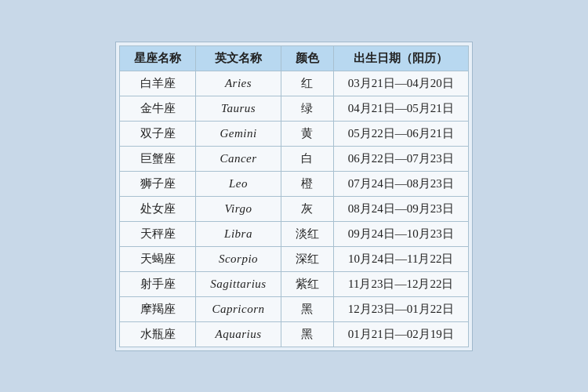 This screenshot has height=392, width=588. I want to click on cell-r7-c1: Scorpio, so click(238, 259).